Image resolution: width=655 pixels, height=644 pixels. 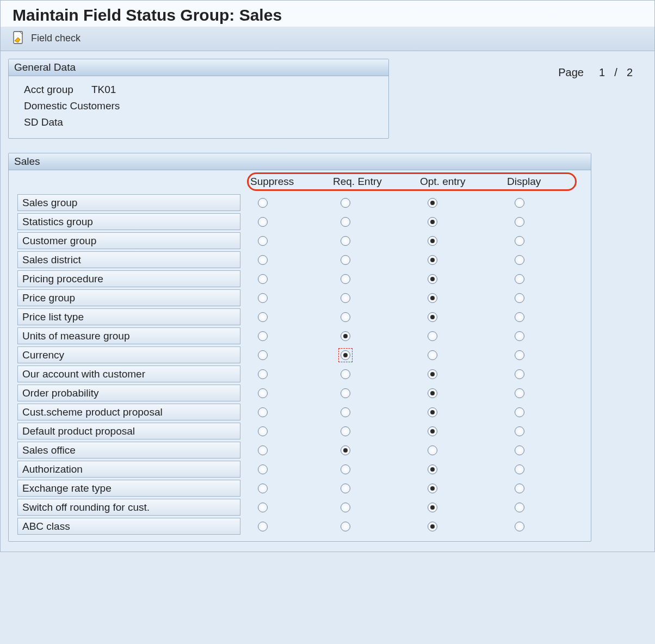 I want to click on general-data-area: SD Data, so click(x=44, y=122).